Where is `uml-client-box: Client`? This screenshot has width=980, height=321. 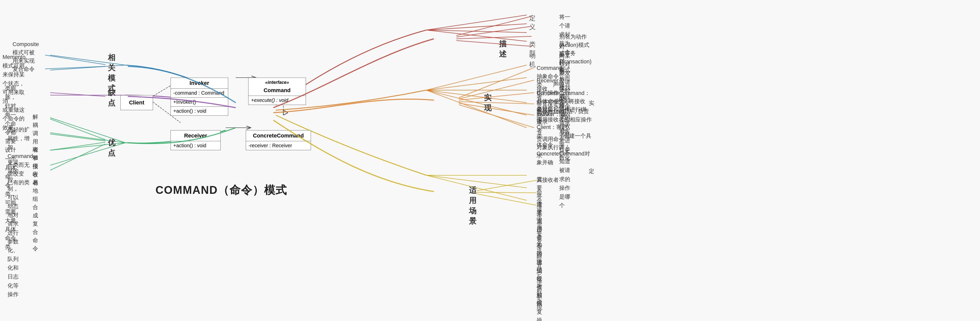 uml-client-box: Client is located at coordinates (137, 103).